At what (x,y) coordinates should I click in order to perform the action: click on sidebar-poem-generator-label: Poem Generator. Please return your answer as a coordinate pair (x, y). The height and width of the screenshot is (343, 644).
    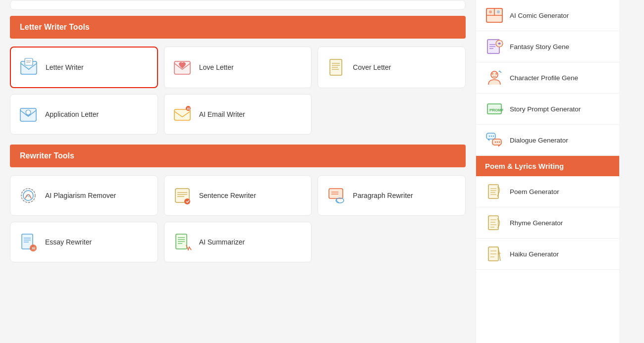
    Looking at the image, I should click on (535, 192).